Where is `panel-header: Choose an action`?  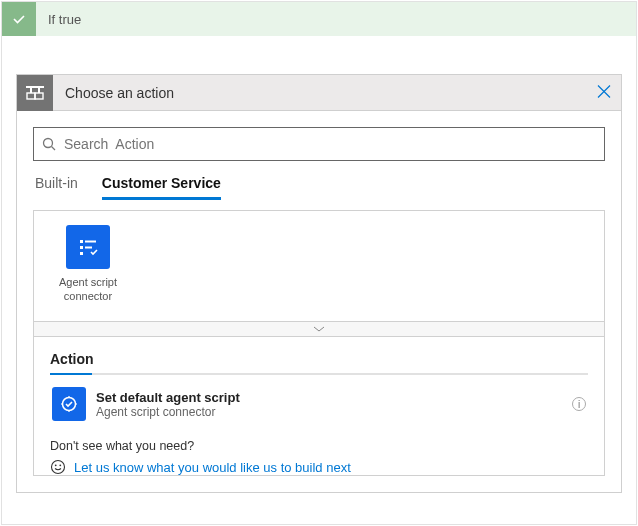 panel-header: Choose an action is located at coordinates (319, 93).